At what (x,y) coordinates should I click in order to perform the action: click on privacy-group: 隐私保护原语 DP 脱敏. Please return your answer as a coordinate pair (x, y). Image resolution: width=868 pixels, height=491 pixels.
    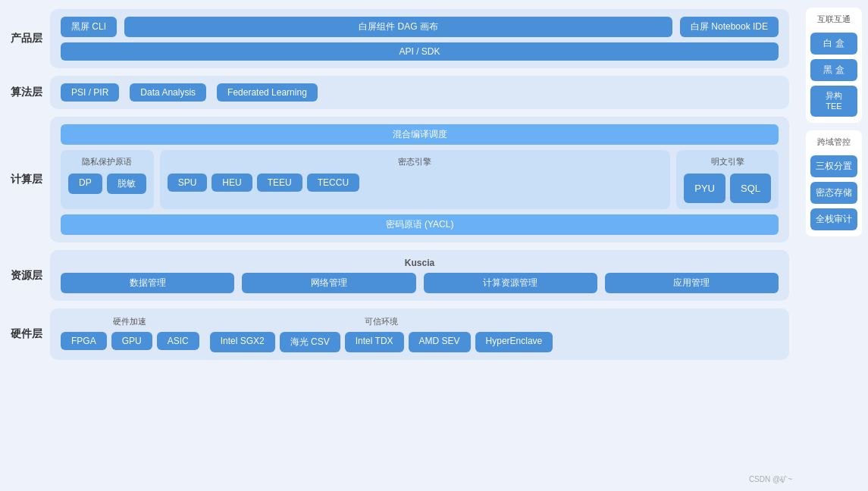
    Looking at the image, I should click on (108, 180).